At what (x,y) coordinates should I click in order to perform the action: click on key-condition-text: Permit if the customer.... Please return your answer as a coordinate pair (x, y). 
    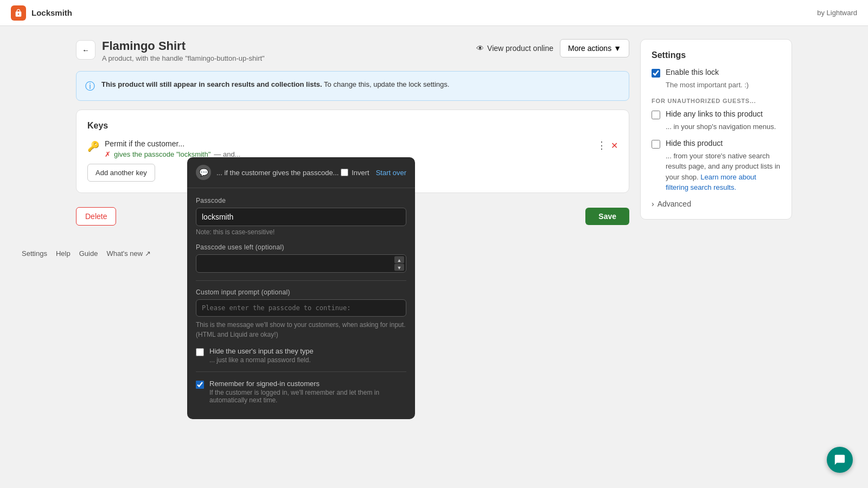
    Looking at the image, I should click on (348, 144).